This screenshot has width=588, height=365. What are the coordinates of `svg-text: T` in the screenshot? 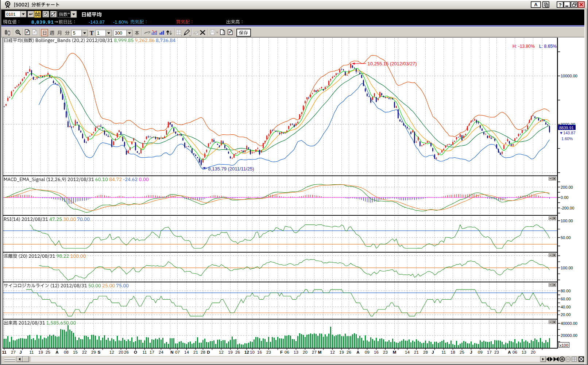 It's located at (92, 33).